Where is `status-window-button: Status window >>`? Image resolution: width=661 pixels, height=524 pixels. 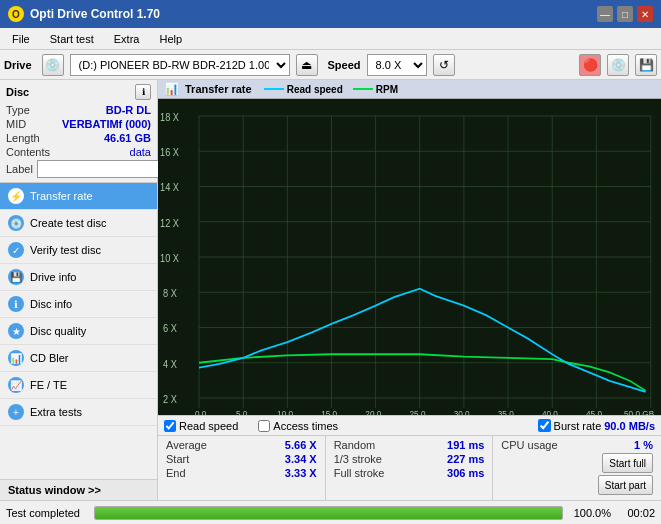
status-window-button: Status window >> is located at coordinates (78, 490).